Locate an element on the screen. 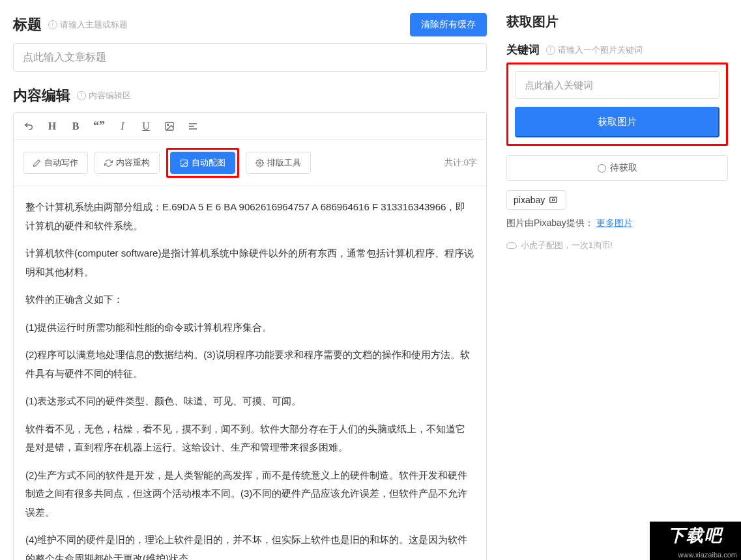 The height and width of the screenshot is (560, 741). title-header: 标题 ! 请输入主题或标题 清除所有缓存 is located at coordinates (250, 25).